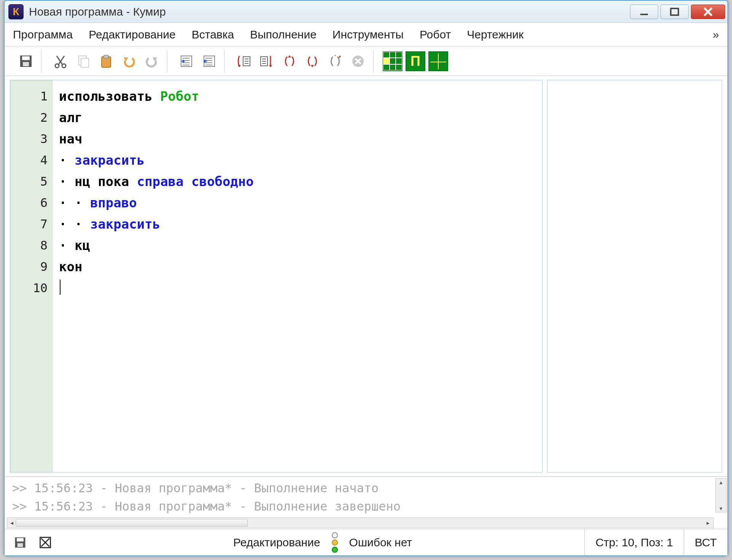 The image size is (732, 560). Describe the element at coordinates (634, 542) in the screenshot. I see `status-position: Стр: 10, Поз: 1` at that location.